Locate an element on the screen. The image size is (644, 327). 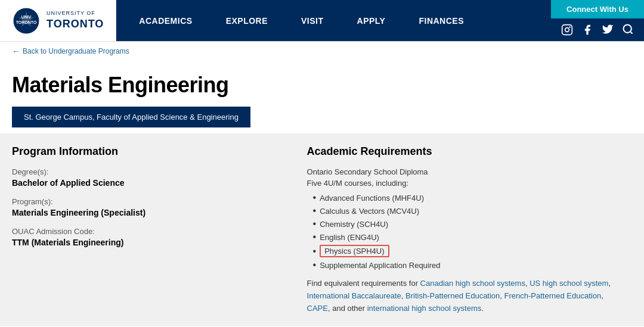
nav-finances: FINANCES is located at coordinates (441, 21).